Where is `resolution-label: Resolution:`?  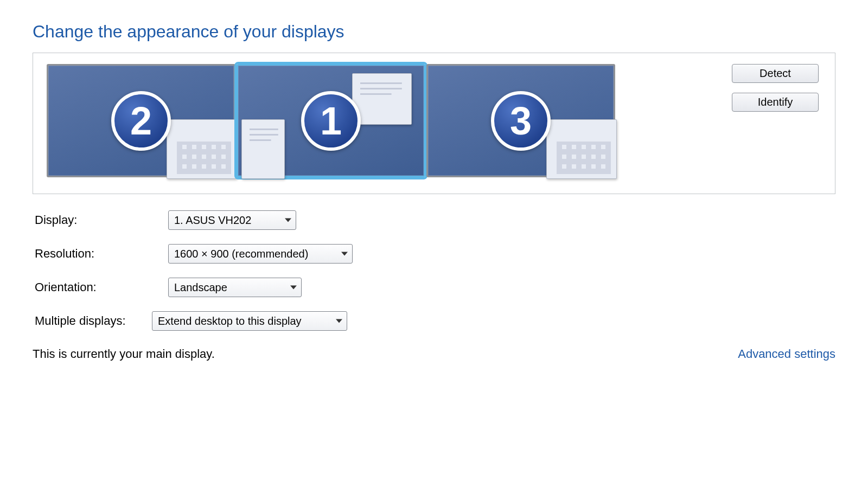
resolution-label: Resolution: is located at coordinates (101, 254).